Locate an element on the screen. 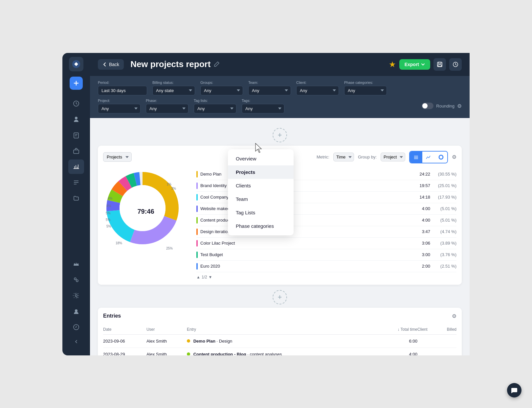  data-row-8: Euro 2020 2:00 (2.51 %) is located at coordinates (326, 266).